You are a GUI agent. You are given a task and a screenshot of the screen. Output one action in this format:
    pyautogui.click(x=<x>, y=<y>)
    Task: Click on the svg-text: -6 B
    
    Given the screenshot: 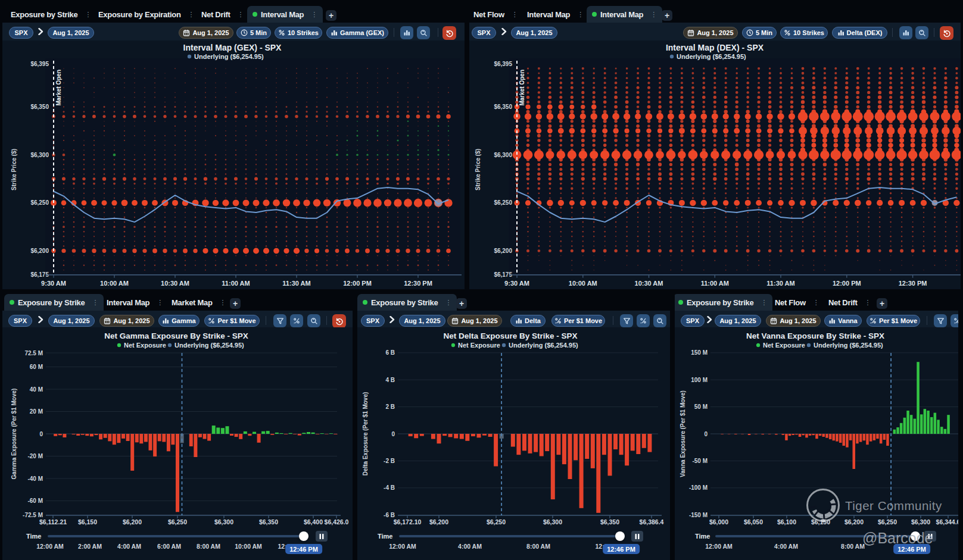 What is the action you would take?
    pyautogui.click(x=389, y=515)
    